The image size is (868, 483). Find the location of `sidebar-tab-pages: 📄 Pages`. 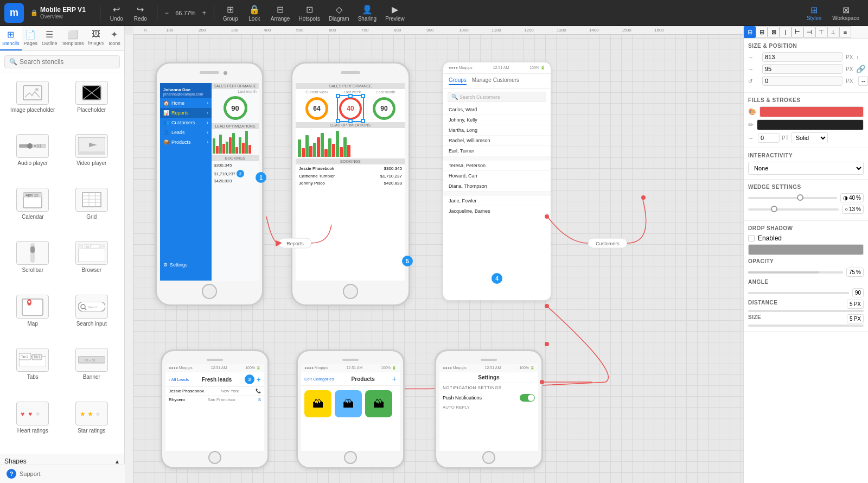

sidebar-tab-pages: 📄 Pages is located at coordinates (31, 38).